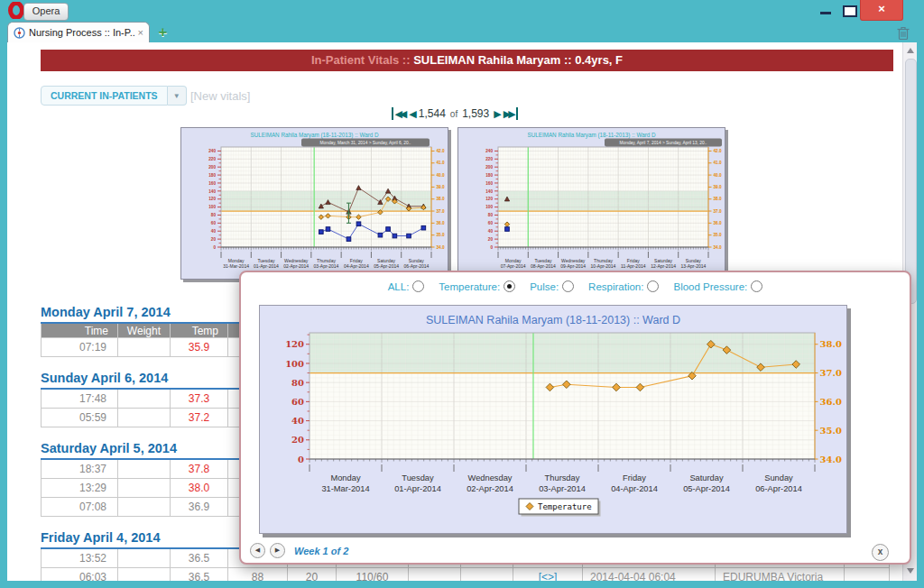 This screenshot has width=924, height=588. I want to click on last-record-icon: ▶▶, so click(511, 114).